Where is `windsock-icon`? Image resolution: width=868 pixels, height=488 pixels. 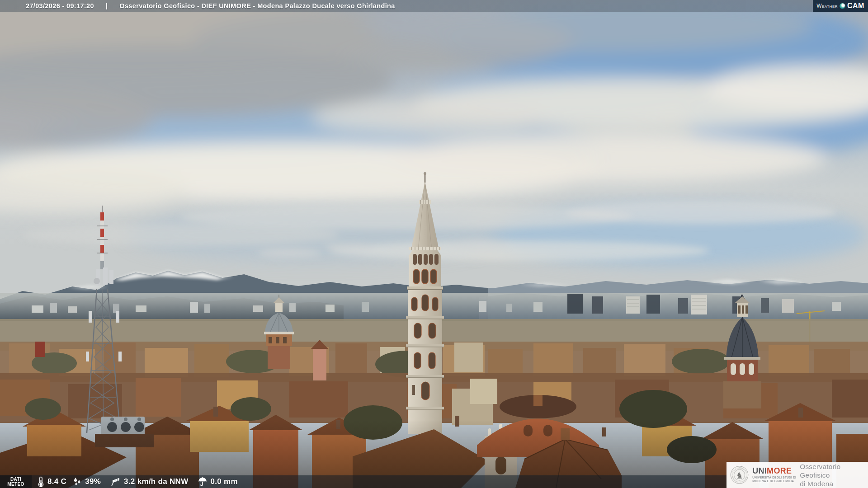 windsock-icon is located at coordinates (115, 482).